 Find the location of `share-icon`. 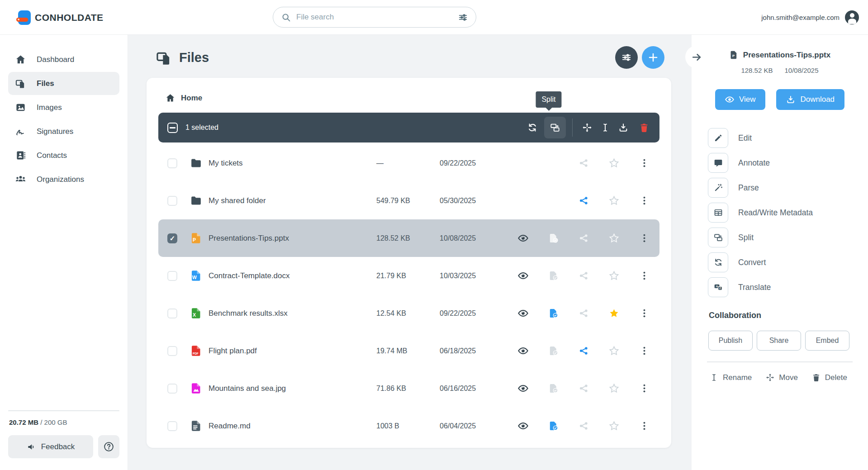

share-icon is located at coordinates (583, 351).